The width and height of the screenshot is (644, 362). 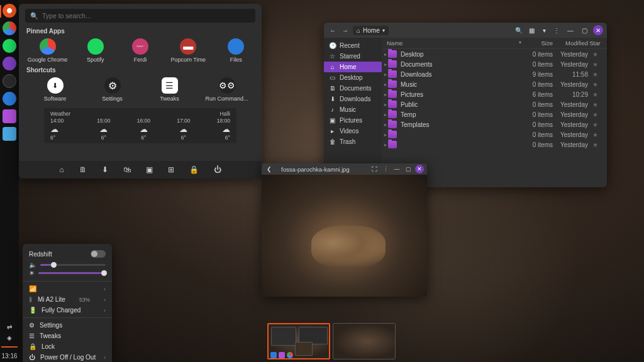 What do you see at coordinates (9, 11) in the screenshot?
I see `dock-activities` at bounding box center [9, 11].